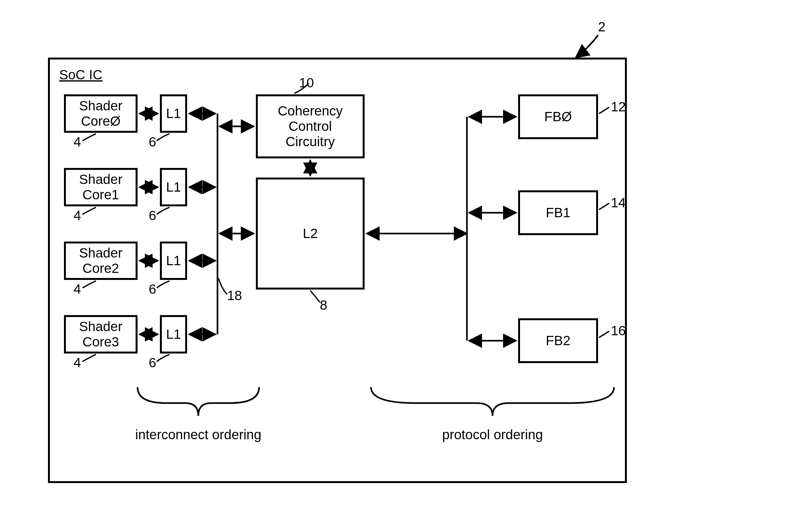 This screenshot has width=789, height=532. What do you see at coordinates (81, 75) in the screenshot?
I see `soc-ic-title: SoC IC` at bounding box center [81, 75].